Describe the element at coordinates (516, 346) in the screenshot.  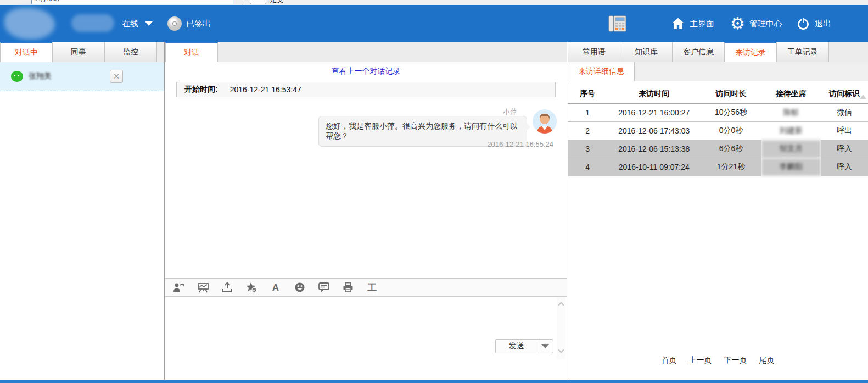
I see `send-button: 发送` at that location.